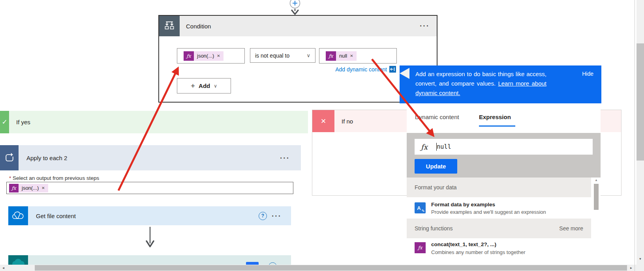  I want to click on item-title: concat(text_1, text_2?, ...), so click(464, 245).